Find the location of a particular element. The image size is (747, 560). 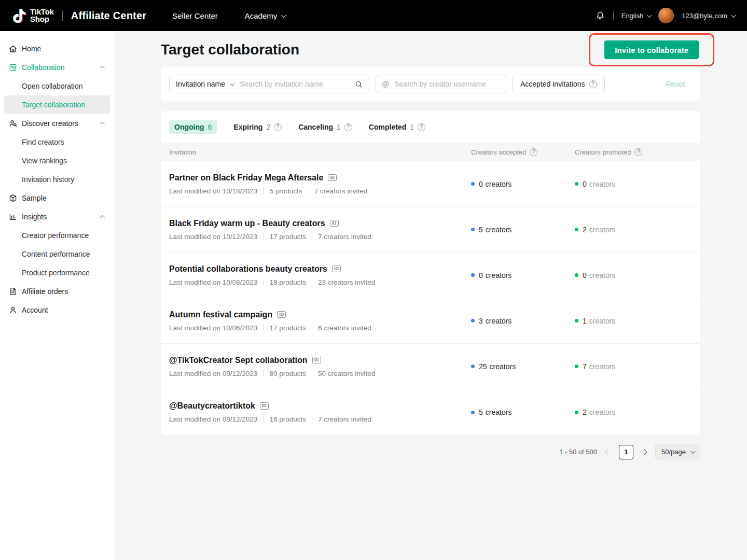

creators-accepted-cell: 0creators is located at coordinates (523, 184).